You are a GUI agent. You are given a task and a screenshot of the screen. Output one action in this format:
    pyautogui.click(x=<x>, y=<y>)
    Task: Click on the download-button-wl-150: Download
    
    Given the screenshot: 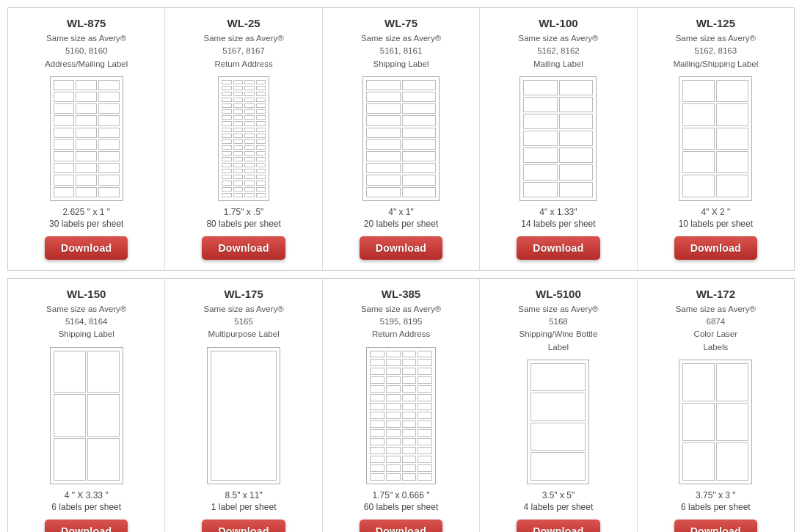 What is the action you would take?
    pyautogui.click(x=87, y=525)
    